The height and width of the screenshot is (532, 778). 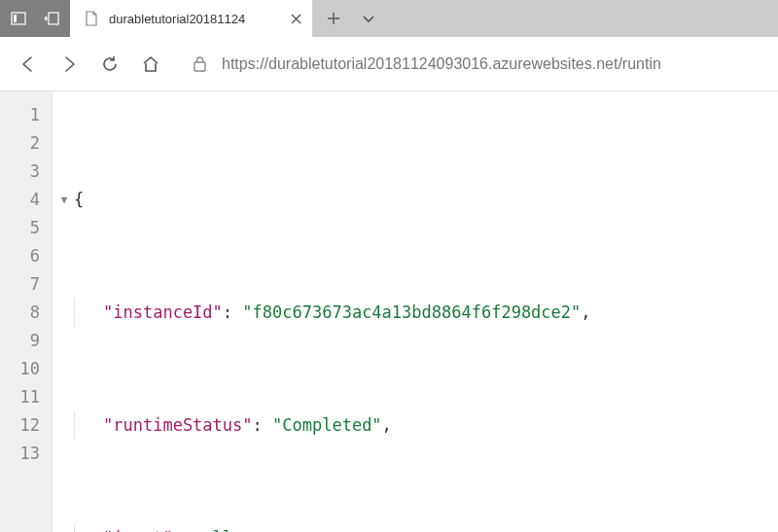 What do you see at coordinates (19, 370) in the screenshot?
I see `line-number: 10` at bounding box center [19, 370].